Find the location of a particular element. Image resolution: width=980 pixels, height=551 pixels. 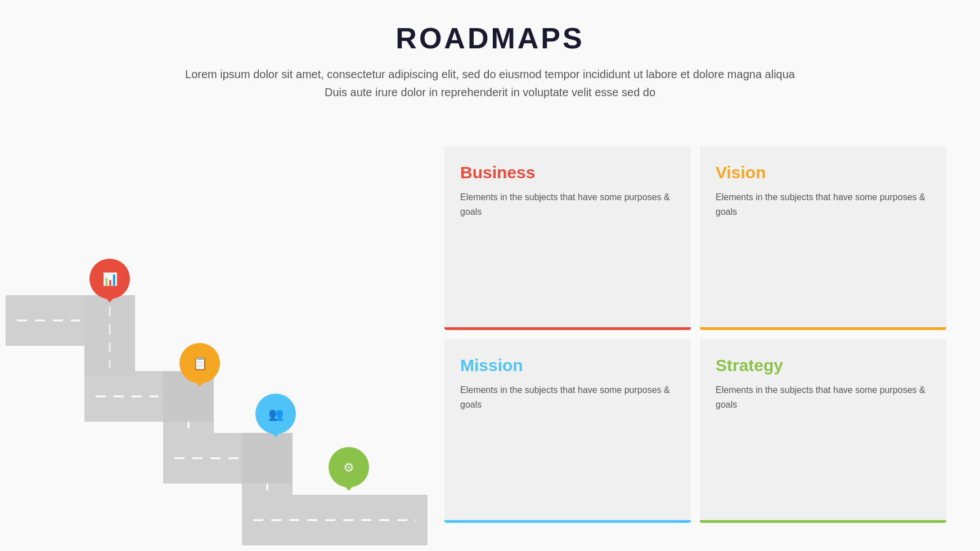

pin-mission: 👥 is located at coordinates (276, 415).